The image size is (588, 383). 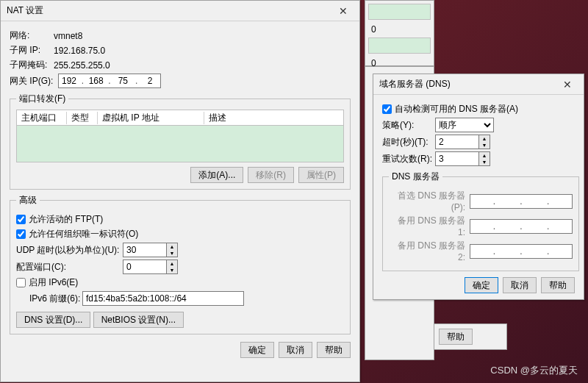 I want to click on udp-input, so click(x=145, y=250).